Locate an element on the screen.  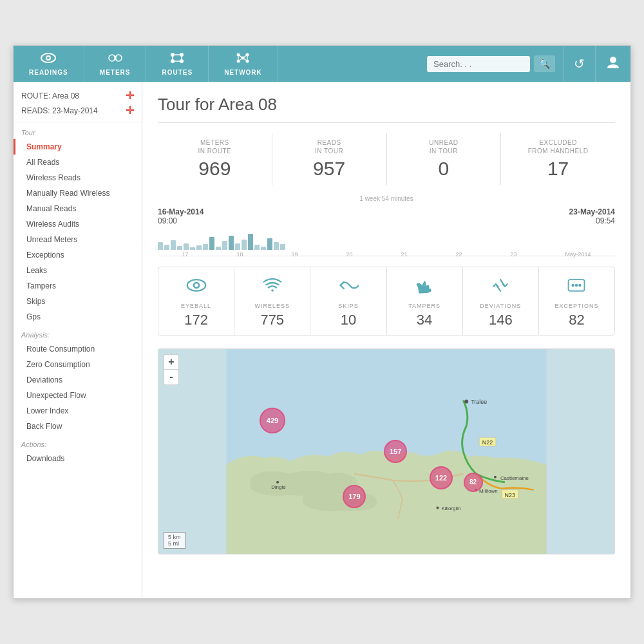
lower-index-label: Lower Index is located at coordinates (48, 411).